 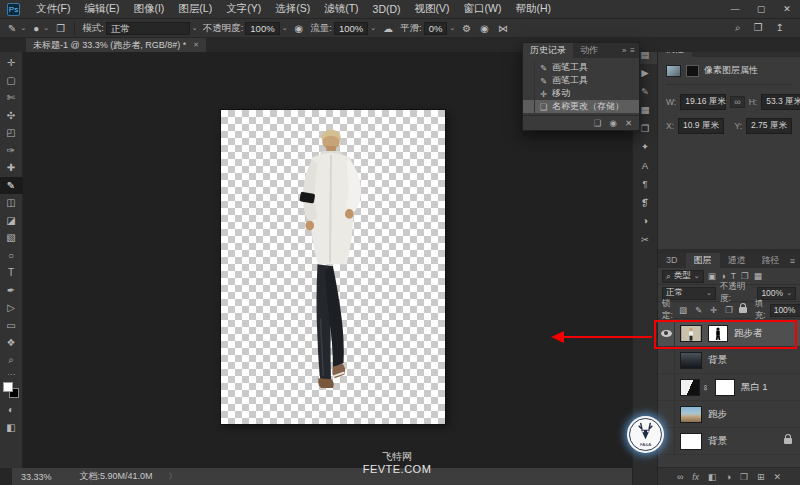 I want to click on fill-input: 100% ⌄, so click(x=785, y=310).